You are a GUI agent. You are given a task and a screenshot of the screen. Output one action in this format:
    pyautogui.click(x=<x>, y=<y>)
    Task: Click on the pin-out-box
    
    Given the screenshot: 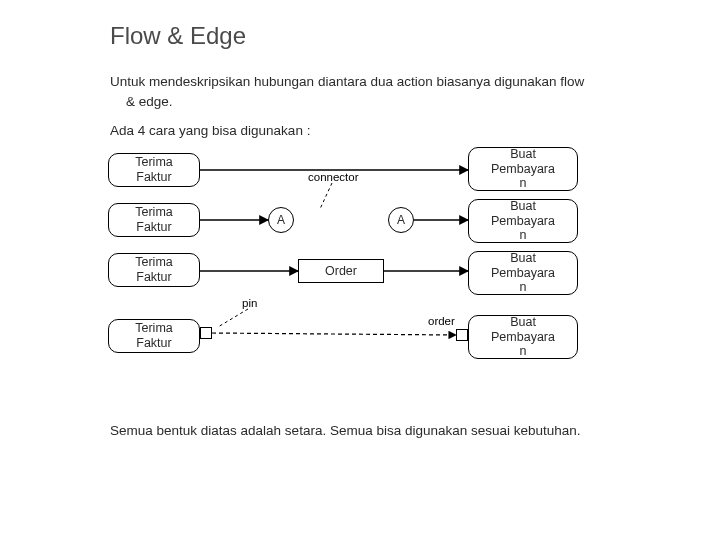 What is the action you would take?
    pyautogui.click(x=206, y=333)
    